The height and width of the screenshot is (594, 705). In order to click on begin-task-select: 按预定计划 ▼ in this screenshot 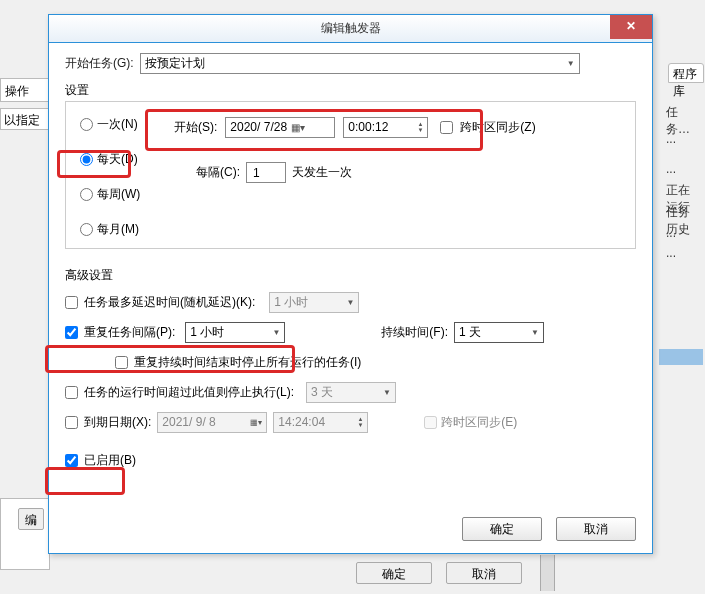, I will do `click(360, 64)`.